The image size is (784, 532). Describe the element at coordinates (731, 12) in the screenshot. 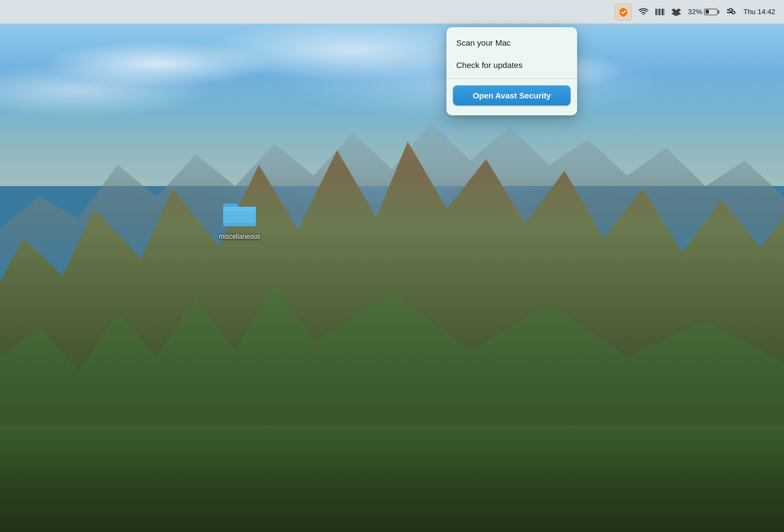

I see `control-center-icon` at that location.